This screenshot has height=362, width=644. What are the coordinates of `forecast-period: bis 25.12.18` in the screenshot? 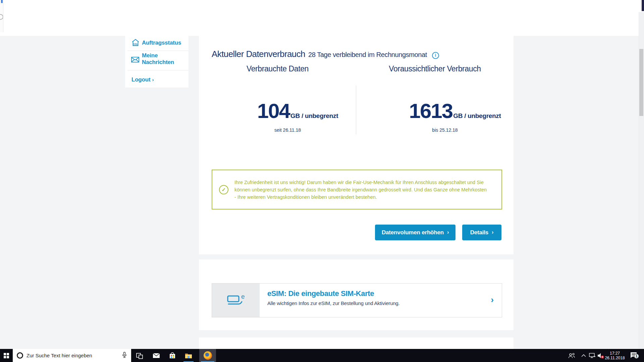 It's located at (445, 130).